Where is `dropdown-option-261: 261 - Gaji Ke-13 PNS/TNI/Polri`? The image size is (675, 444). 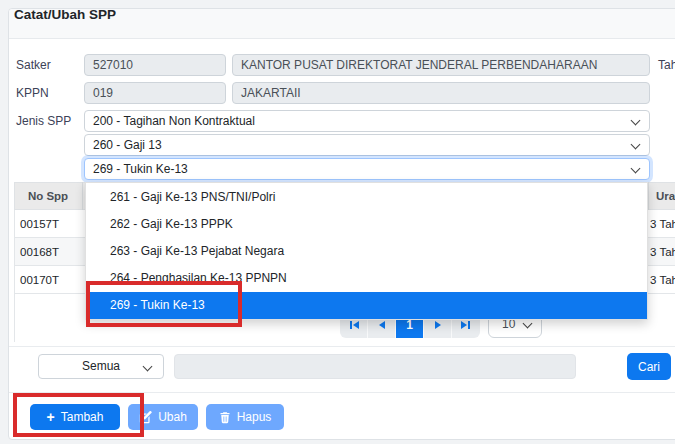 dropdown-option-261: 261 - Gaji Ke-13 PNS/TNI/Polri is located at coordinates (366, 198).